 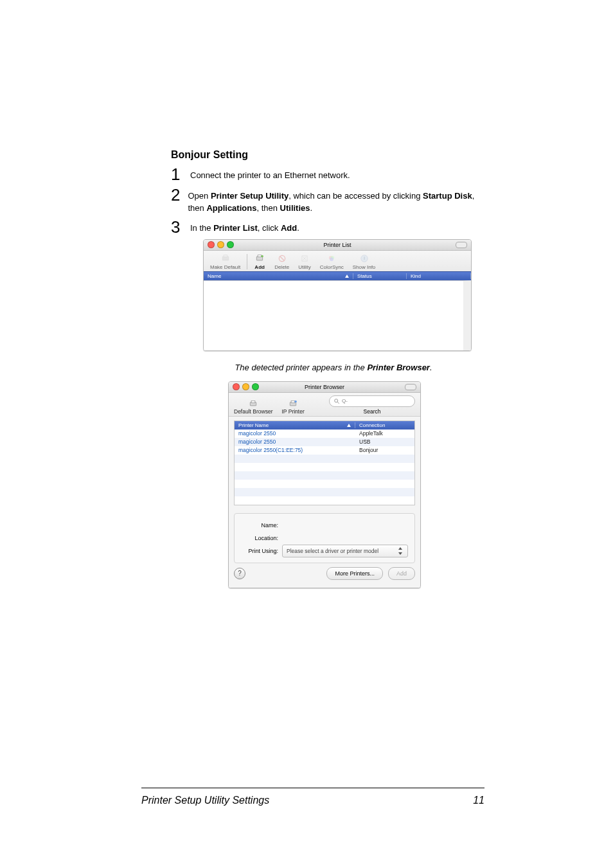 What do you see at coordinates (372, 401) in the screenshot?
I see `search-input: Q-` at bounding box center [372, 401].